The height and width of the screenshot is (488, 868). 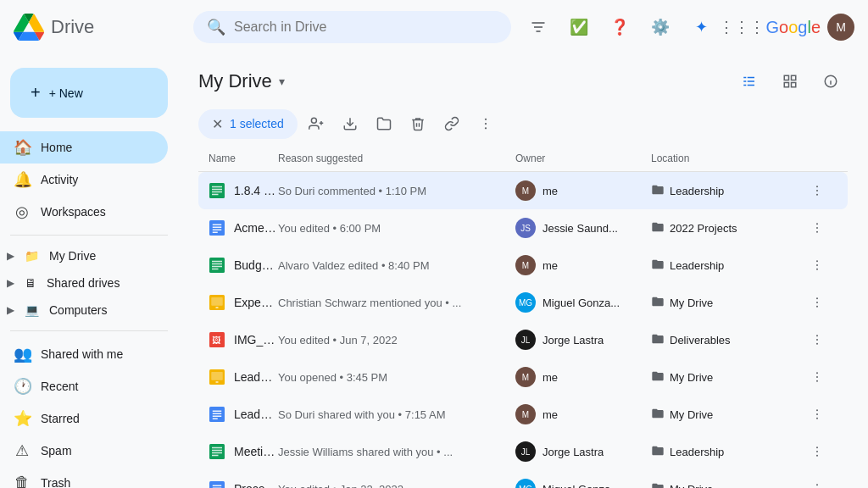 I want to click on sidebar-item-my-drive: ▶ 📁 My Drive, so click(x=84, y=256).